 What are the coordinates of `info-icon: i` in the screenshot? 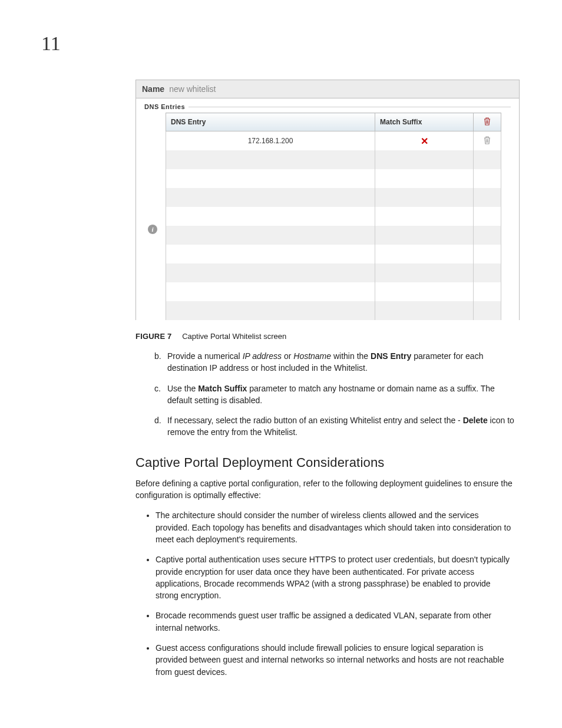 It's located at (153, 229).